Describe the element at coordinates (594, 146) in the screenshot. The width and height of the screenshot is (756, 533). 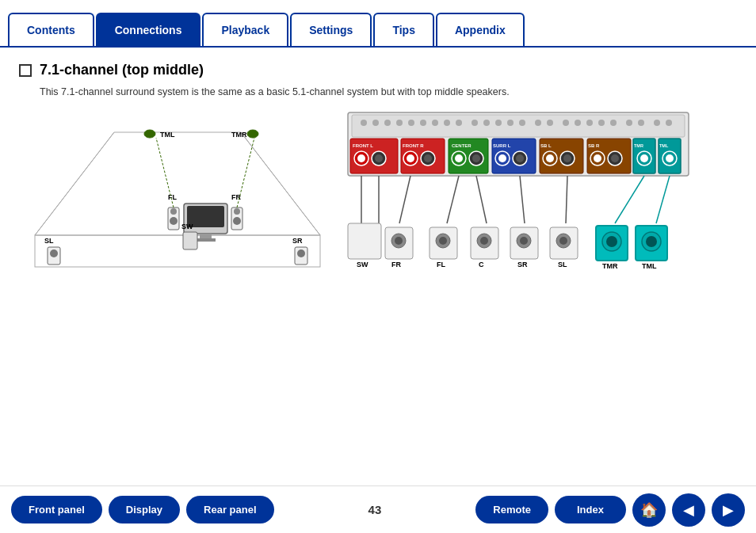
I see `svg-text: SB R` at that location.